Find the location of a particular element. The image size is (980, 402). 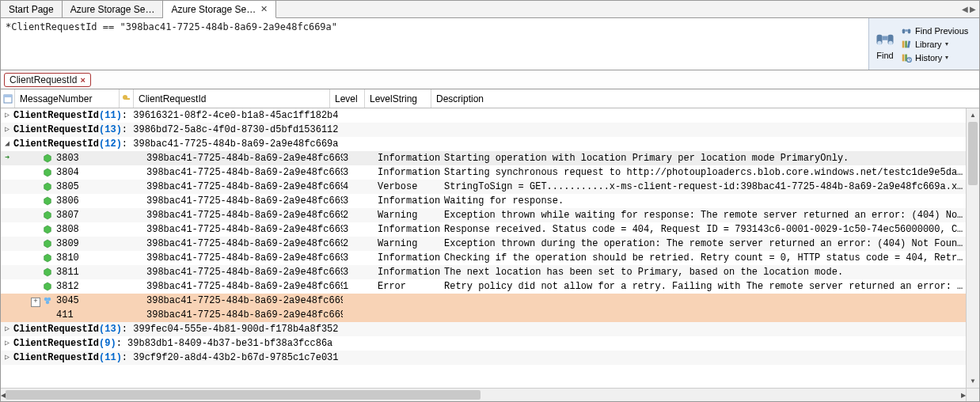

table-row: 3807398bac41-7725-484b-8a69-2a9e48fc669a… is located at coordinates (483, 215).